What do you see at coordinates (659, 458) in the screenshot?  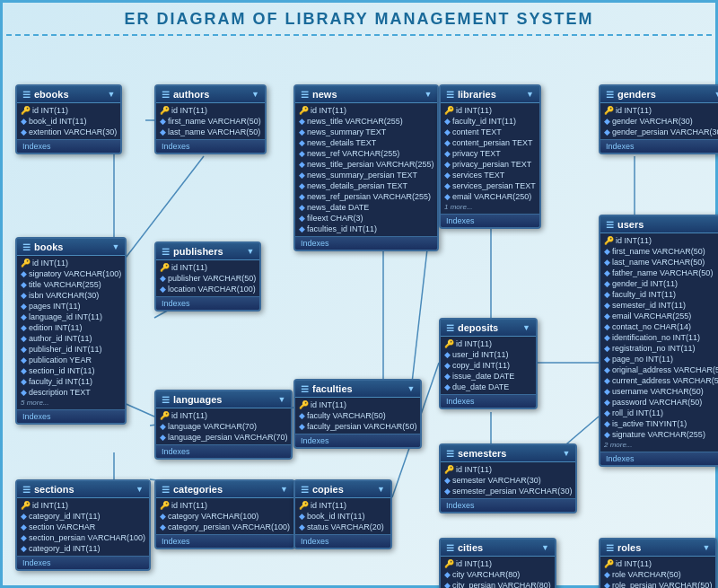 I see `table-footer-users: Indexes` at bounding box center [659, 458].